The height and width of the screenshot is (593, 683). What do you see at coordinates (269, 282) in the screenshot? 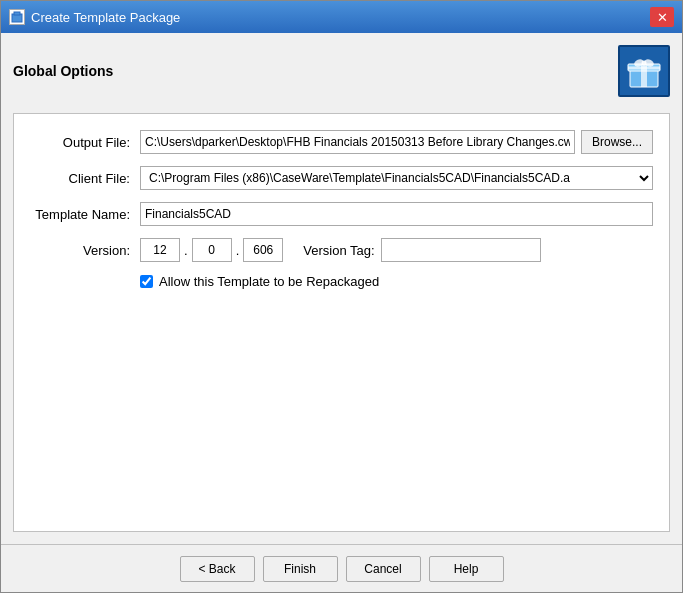
I see `repackage-label: Allow this Template to be Repackaged` at bounding box center [269, 282].